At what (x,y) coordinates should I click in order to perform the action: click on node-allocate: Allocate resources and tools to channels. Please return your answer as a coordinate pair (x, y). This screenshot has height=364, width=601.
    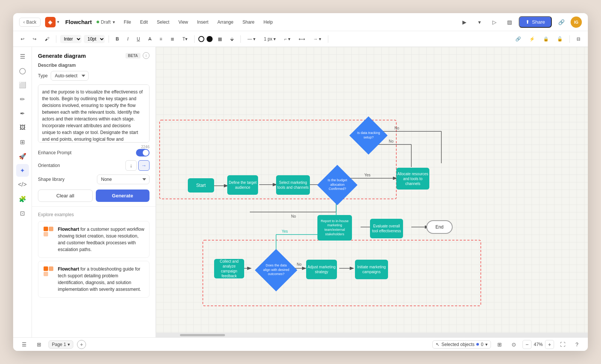
    Looking at the image, I should click on (413, 179).